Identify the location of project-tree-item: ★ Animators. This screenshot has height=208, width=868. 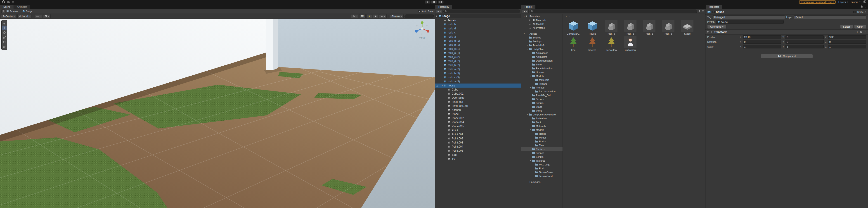
(542, 57).